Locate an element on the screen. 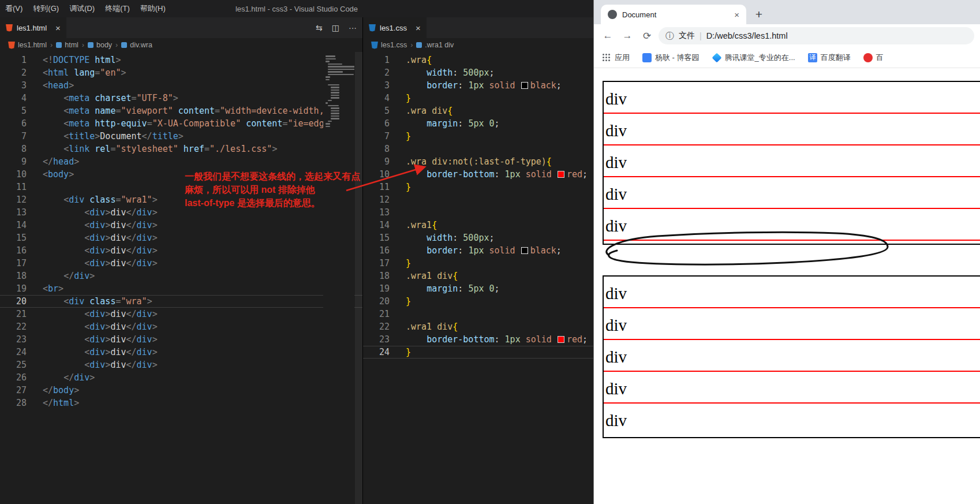 The height and width of the screenshot is (504, 980). line-number: 26 is located at coordinates (13, 378).